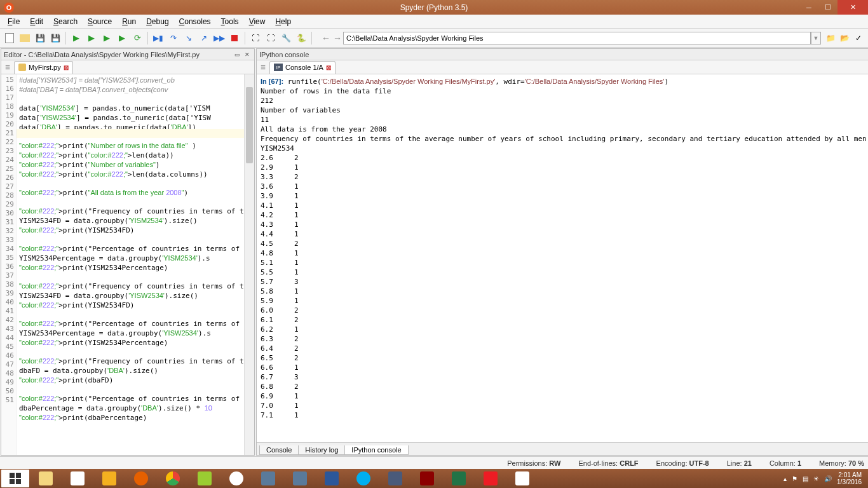 Image resolution: width=868 pixels, height=488 pixels. I want to click on system-tray: ▴ ⚑ ▤ ☀ 🔊 2:01 AM 1/3/2016, so click(825, 478).